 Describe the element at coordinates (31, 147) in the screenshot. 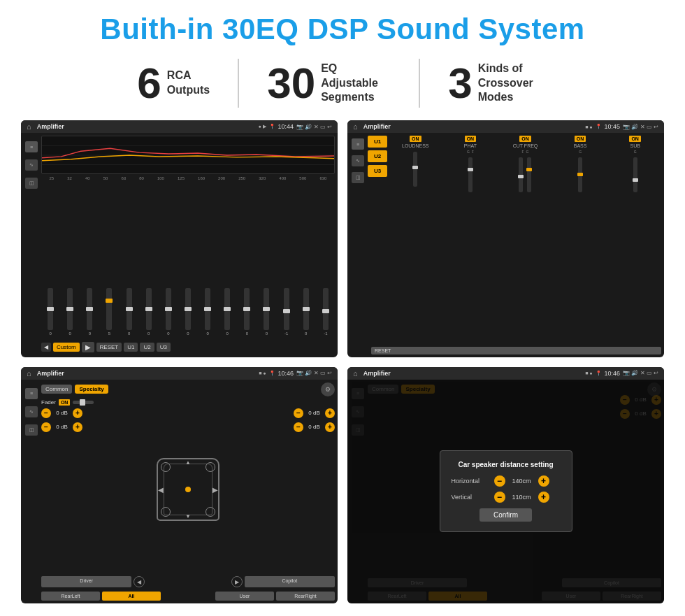

I see `eq-icon: ≡` at that location.